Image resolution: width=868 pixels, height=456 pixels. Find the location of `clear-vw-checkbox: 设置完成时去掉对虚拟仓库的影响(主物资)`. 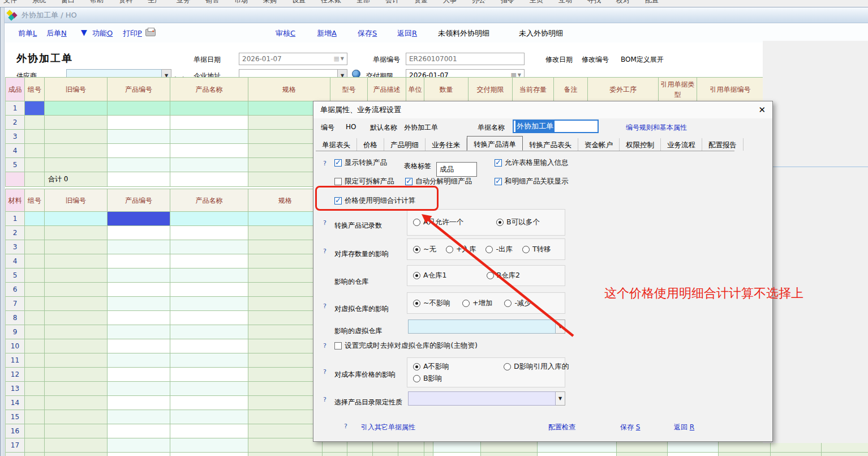

clear-vw-checkbox: 设置完成时去掉对虚拟仓库的影响(主物资) is located at coordinates (406, 346).